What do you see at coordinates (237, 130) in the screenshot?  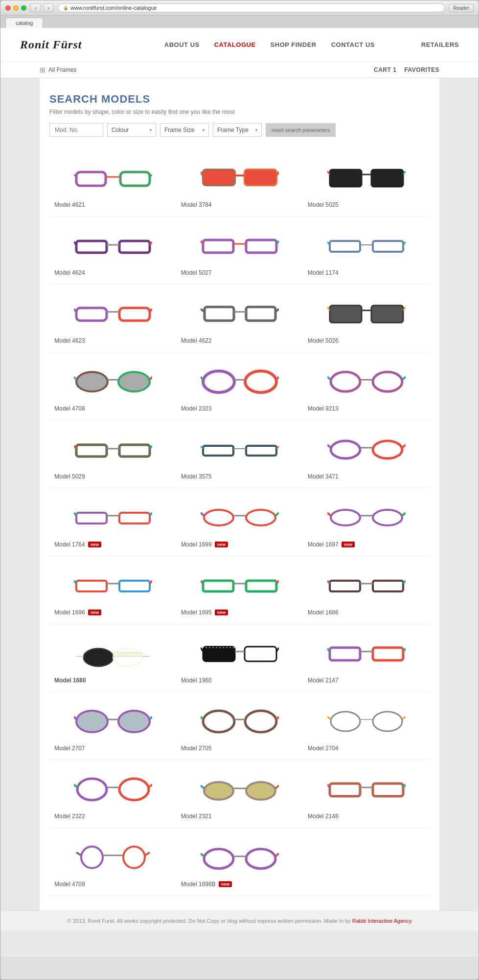 I see `frame-type-filter: Frame Type` at bounding box center [237, 130].